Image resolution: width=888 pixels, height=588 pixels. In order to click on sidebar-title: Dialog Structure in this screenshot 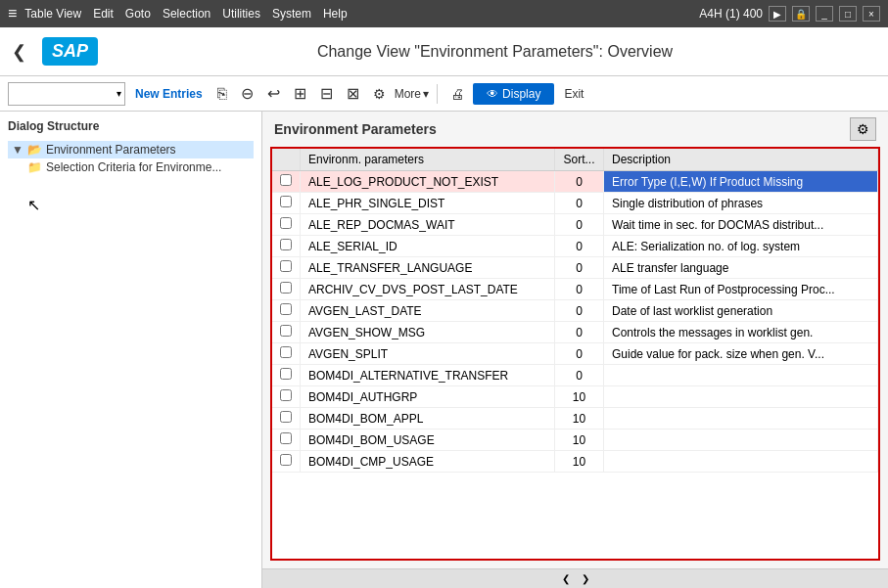, I will do `click(131, 126)`.